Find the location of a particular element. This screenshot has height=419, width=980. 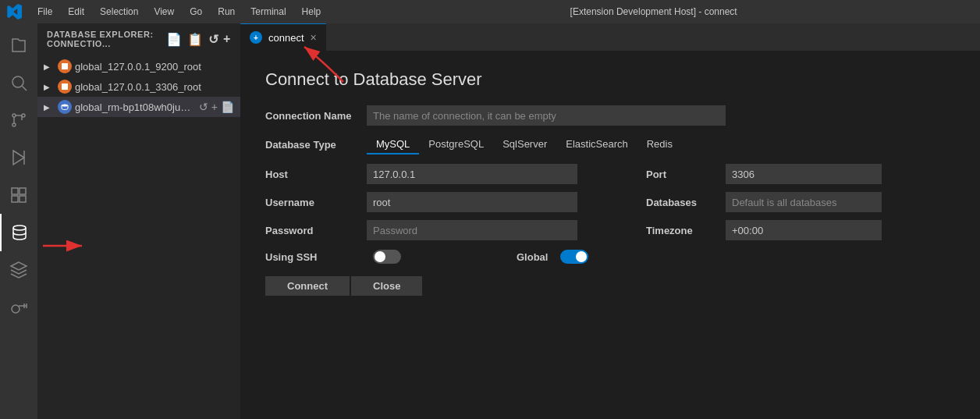

menu-view: View is located at coordinates (164, 12).